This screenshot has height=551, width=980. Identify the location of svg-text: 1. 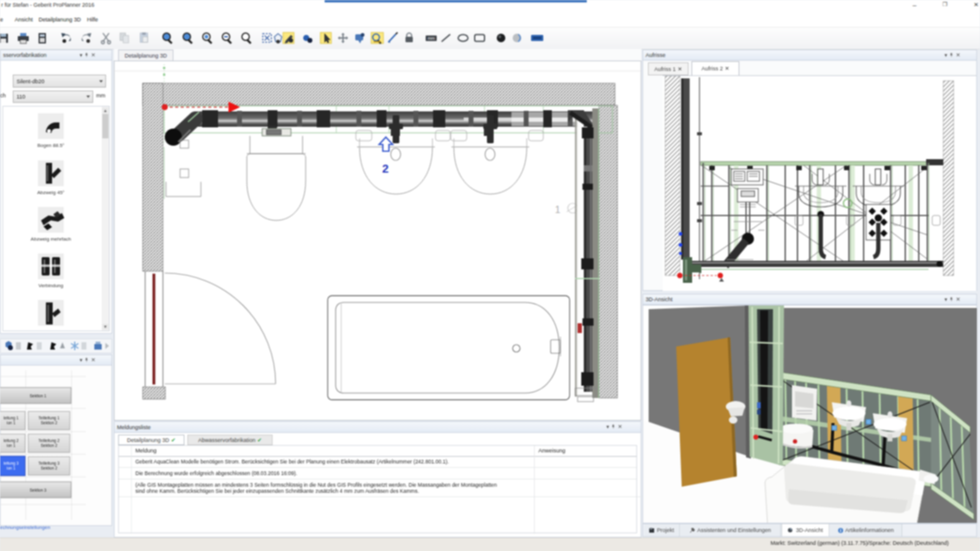
(557, 209).